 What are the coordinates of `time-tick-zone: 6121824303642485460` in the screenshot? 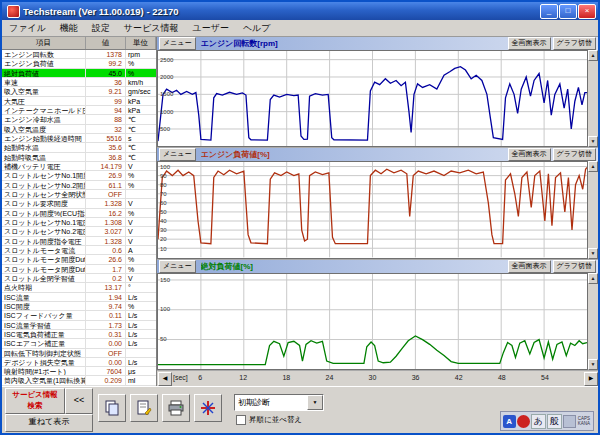 It's located at (372, 378).